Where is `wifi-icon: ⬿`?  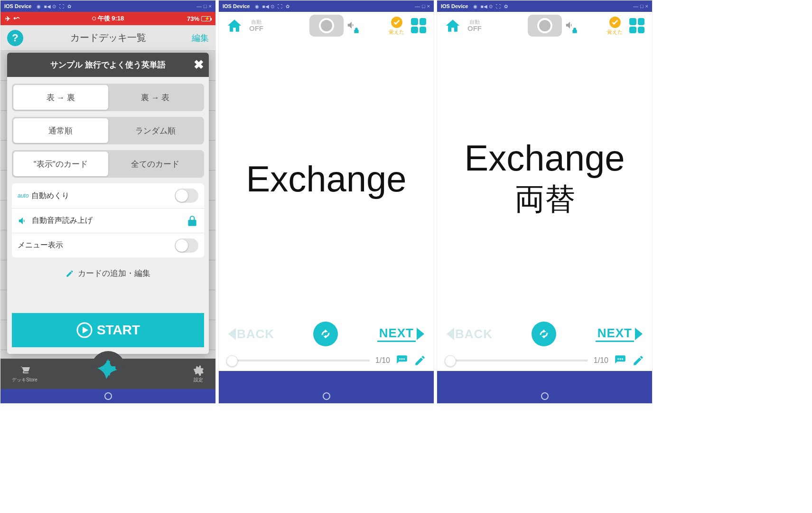
wifi-icon: ⬿ is located at coordinates (16, 19).